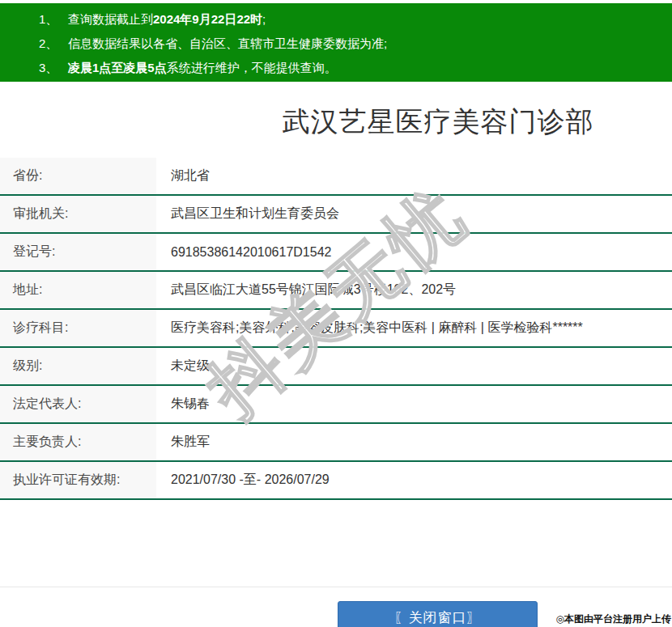 This screenshot has height=627, width=672. Describe the element at coordinates (415, 442) in the screenshot. I see `row-value: 朱胜军` at that location.